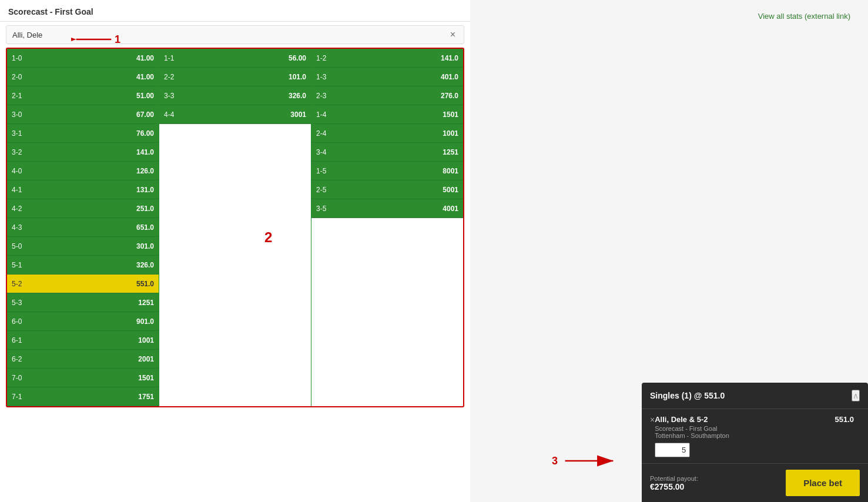 Image resolution: width=868 pixels, height=502 pixels. Describe the element at coordinates (652, 420) in the screenshot. I see `remove-bet-button: ×` at that location.